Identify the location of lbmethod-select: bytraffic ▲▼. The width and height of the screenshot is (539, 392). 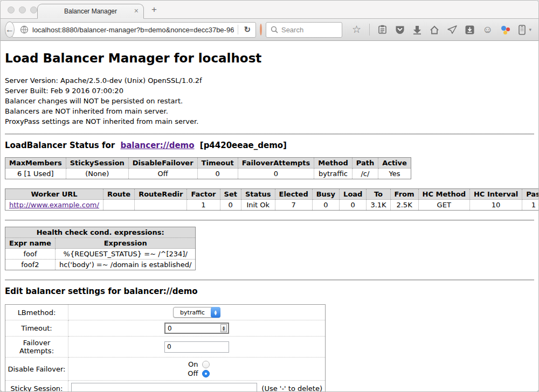
(197, 312).